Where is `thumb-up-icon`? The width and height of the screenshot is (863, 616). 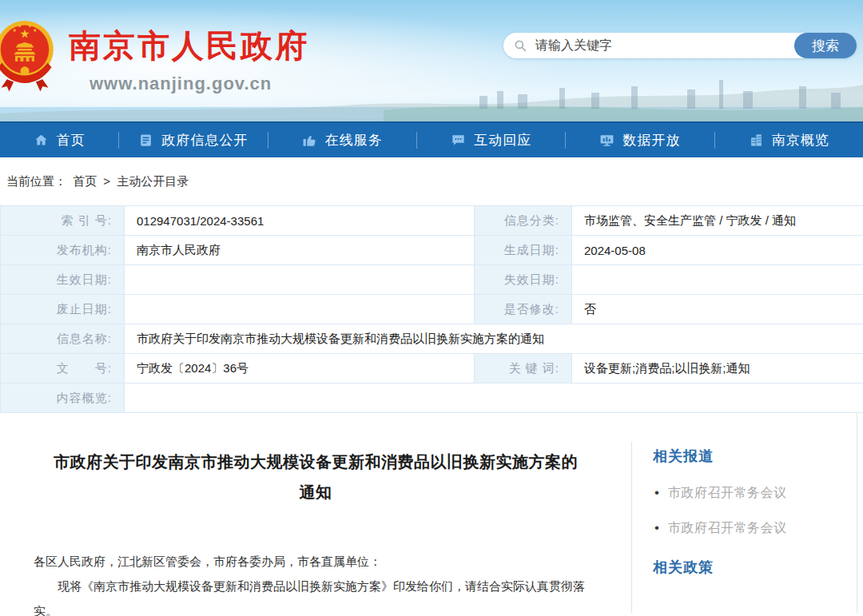
thumb-up-icon is located at coordinates (310, 141).